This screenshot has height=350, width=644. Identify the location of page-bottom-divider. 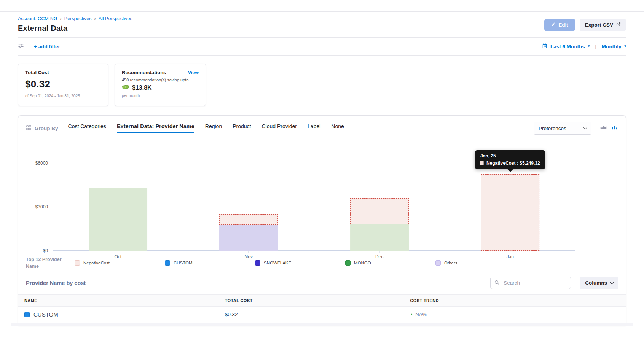
(322, 347).